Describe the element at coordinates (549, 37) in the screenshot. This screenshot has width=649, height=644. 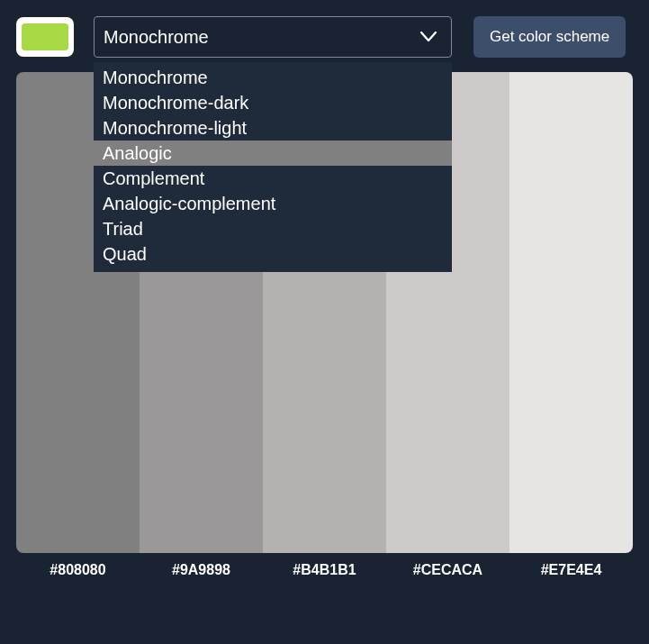
I see `get-color-scheme-button: Get color scheme` at that location.